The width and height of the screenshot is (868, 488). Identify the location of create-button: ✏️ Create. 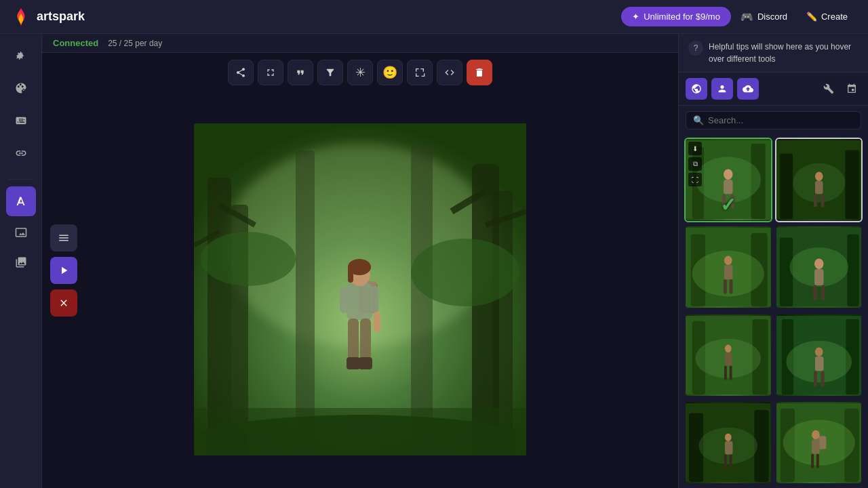
(827, 16).